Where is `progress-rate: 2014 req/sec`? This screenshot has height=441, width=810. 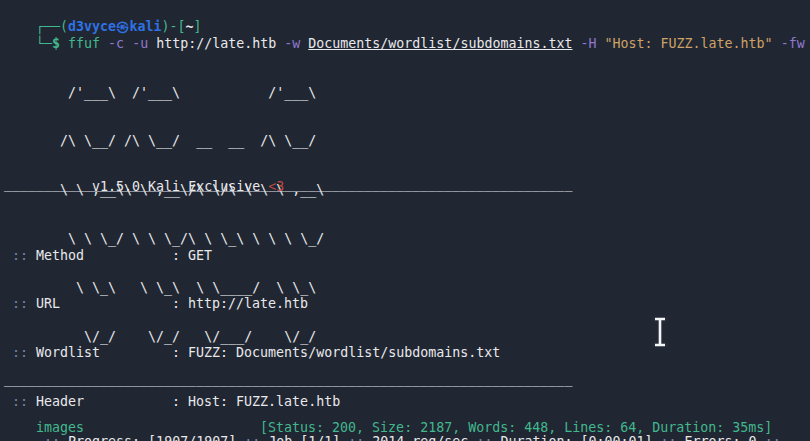
progress-rate: 2014 req/sec is located at coordinates (424, 438).